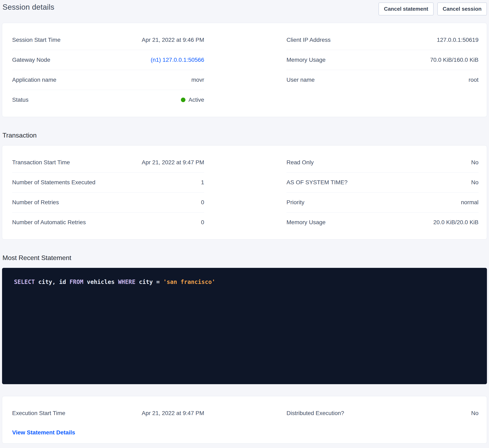  Describe the element at coordinates (108, 413) in the screenshot. I see `execution-start-time-row: Execution Start TimeApr 21, 2022 at 9:47…` at that location.